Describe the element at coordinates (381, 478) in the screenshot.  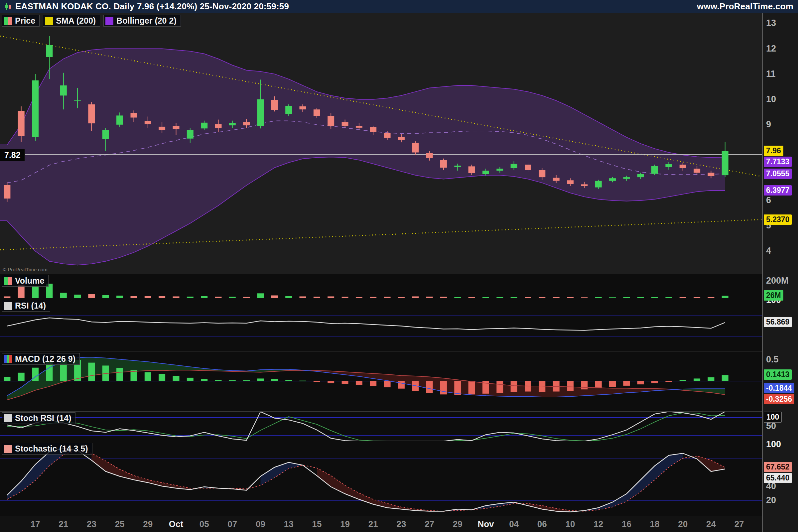
I see `stochastic-panel: Stochastic (14 3 5)` at that location.